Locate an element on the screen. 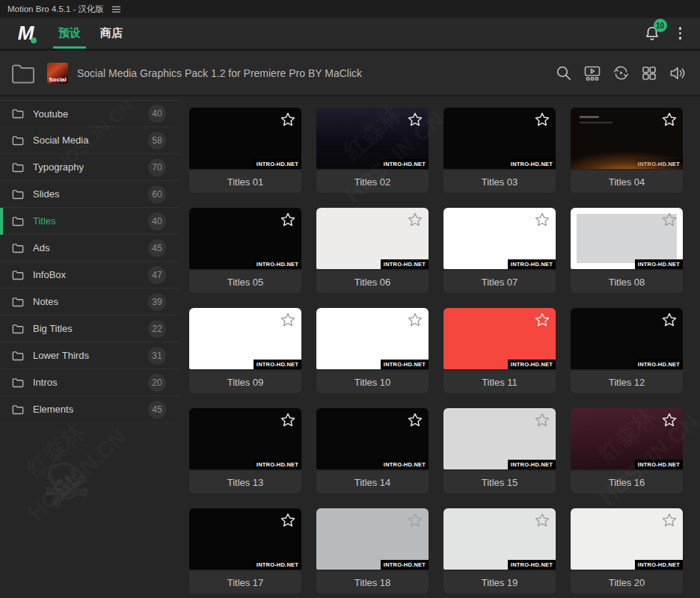 The height and width of the screenshot is (598, 700). preset-card: INTRO-HD.NET Titles 14 is located at coordinates (372, 451).